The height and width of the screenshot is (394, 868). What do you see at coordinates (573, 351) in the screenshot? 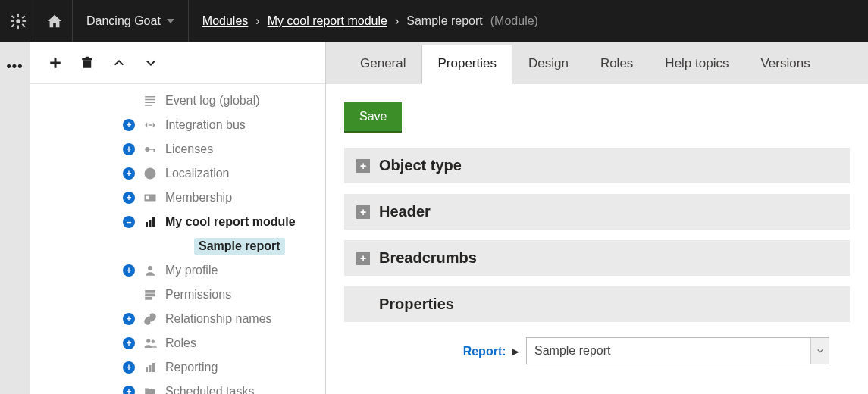
I see `select-value: Sample report` at bounding box center [573, 351].